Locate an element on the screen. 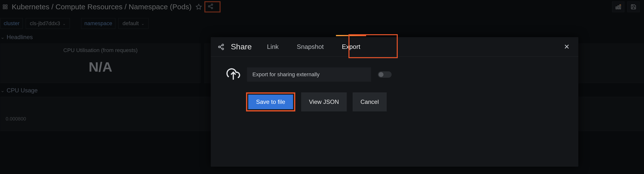  export-externally-label: Export for sharing externally is located at coordinates (309, 75).